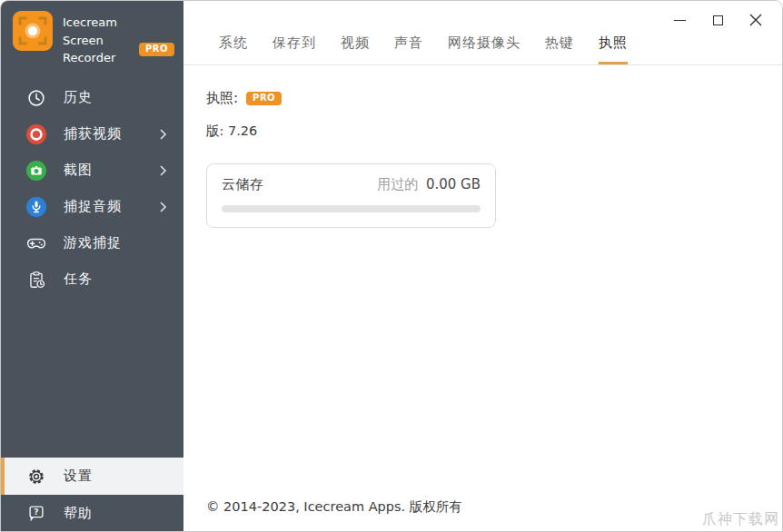 The height and width of the screenshot is (532, 783). Describe the element at coordinates (36, 207) in the screenshot. I see `microphone-icon` at that location.